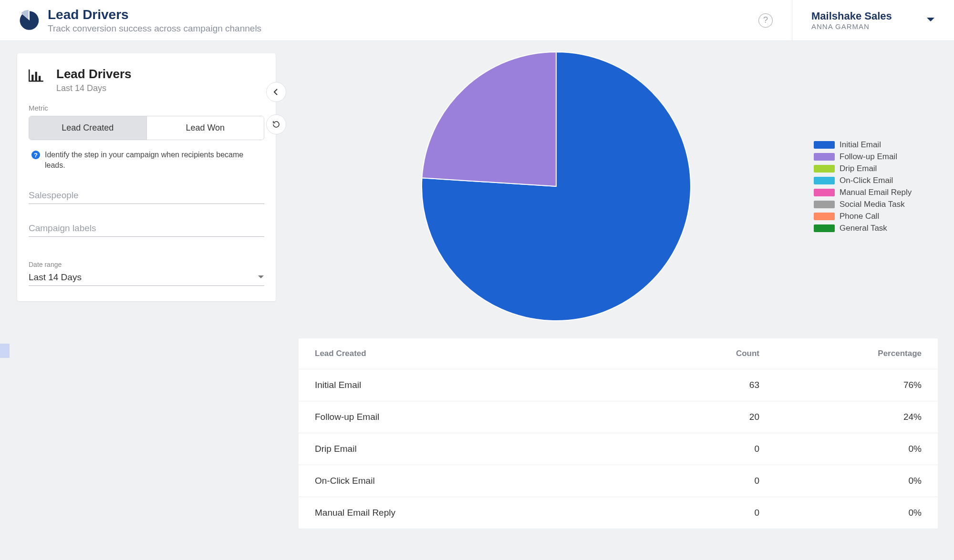  Describe the element at coordinates (389, 20) in the screenshot. I see `topbar-left: Lead Drivers Track conversion success ac…` at that location.